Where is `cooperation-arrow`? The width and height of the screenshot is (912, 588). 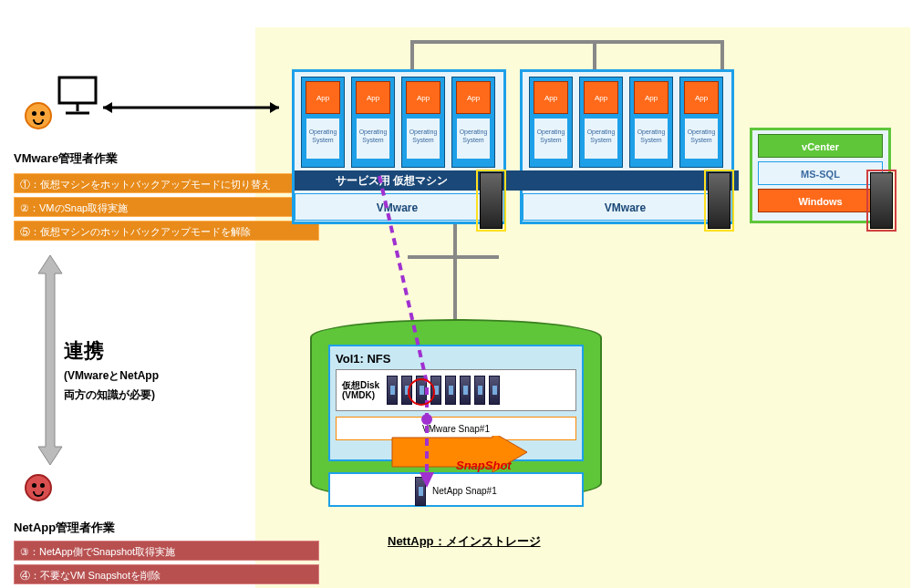
cooperation-arrow is located at coordinates (50, 362).